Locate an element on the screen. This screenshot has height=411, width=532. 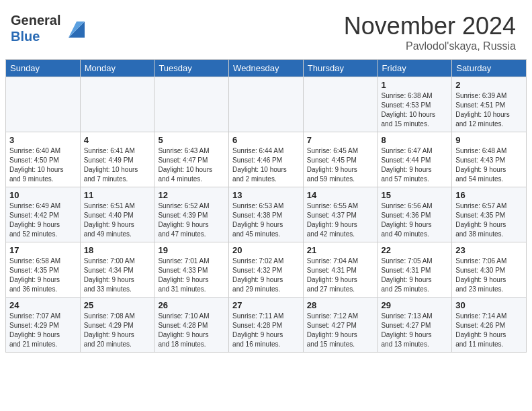
day-number: 4 is located at coordinates (118, 140).